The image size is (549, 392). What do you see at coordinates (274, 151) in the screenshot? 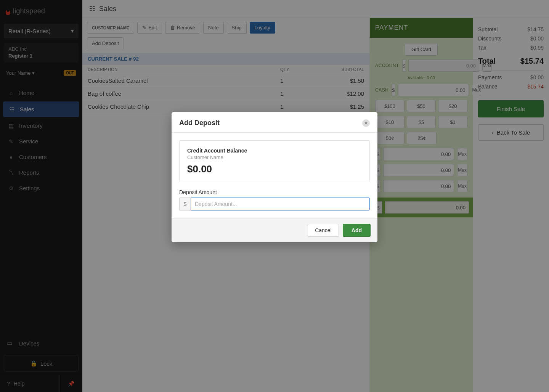
I see `card-title: Credit Account Balance` at bounding box center [274, 151].